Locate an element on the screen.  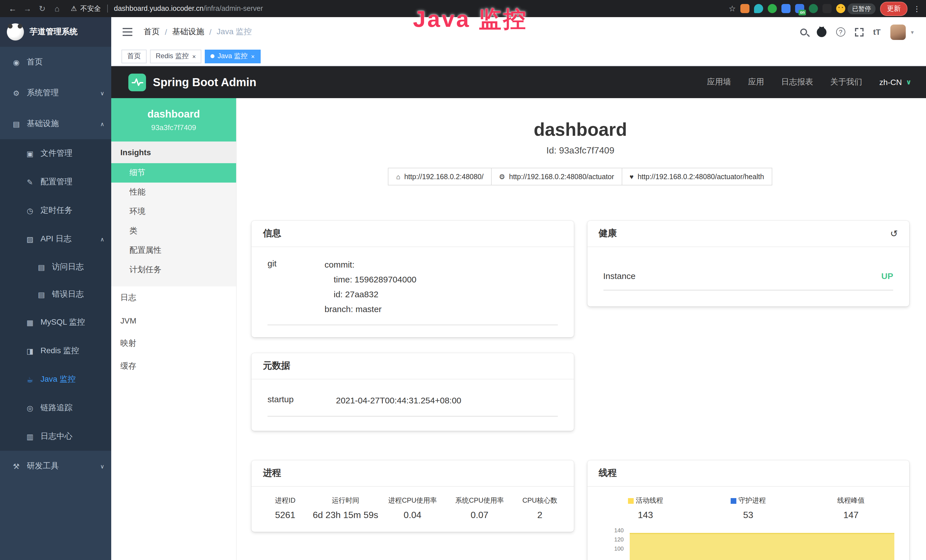
sba-menu-environment: 环境 is located at coordinates (174, 212).